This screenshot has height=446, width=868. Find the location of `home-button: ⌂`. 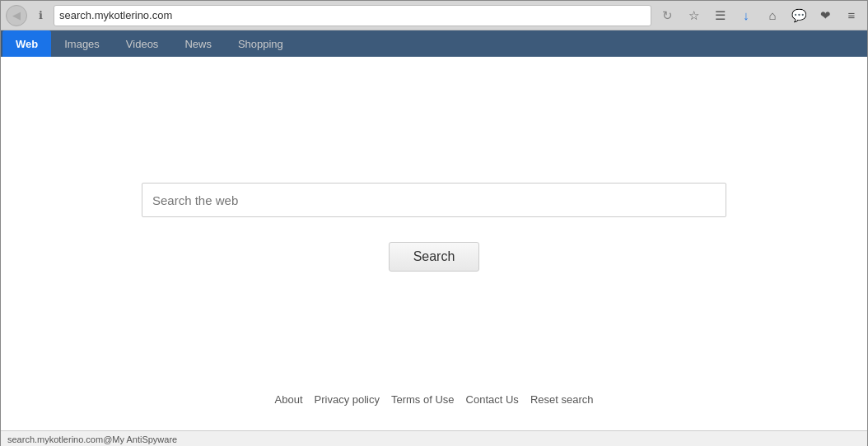

home-button: ⌂ is located at coordinates (772, 16).